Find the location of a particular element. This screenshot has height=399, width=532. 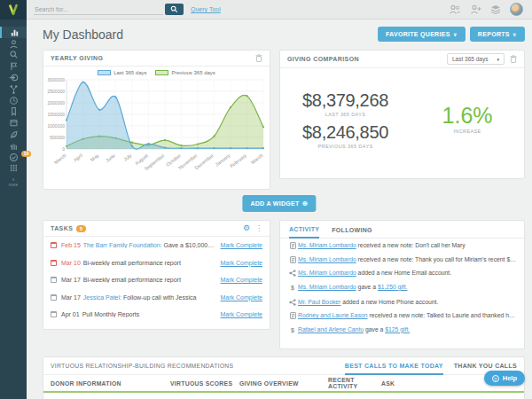

recommendation-row is located at coordinates (284, 395).